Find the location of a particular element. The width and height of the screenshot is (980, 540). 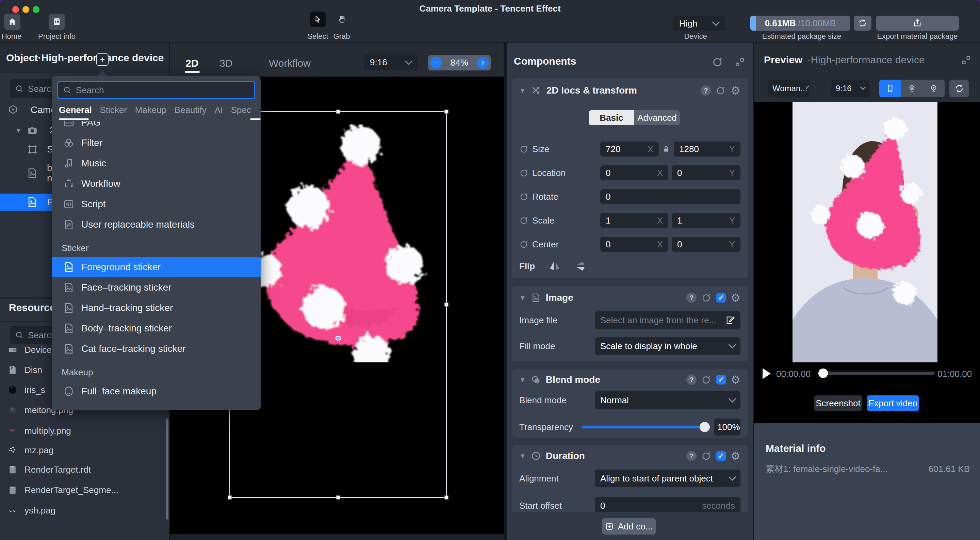

menu-tab-ai: AI is located at coordinates (219, 110).